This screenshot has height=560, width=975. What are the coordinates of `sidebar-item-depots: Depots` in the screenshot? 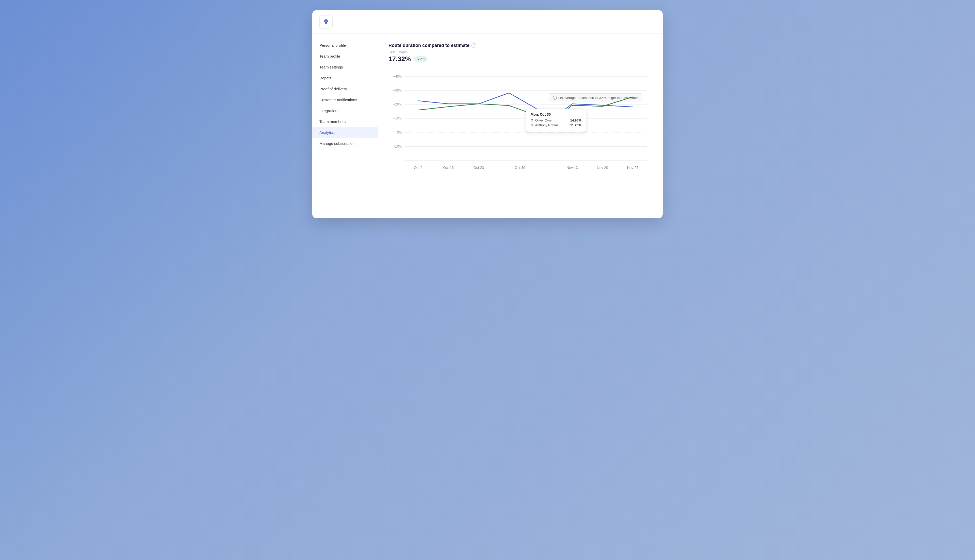 It's located at (345, 78).